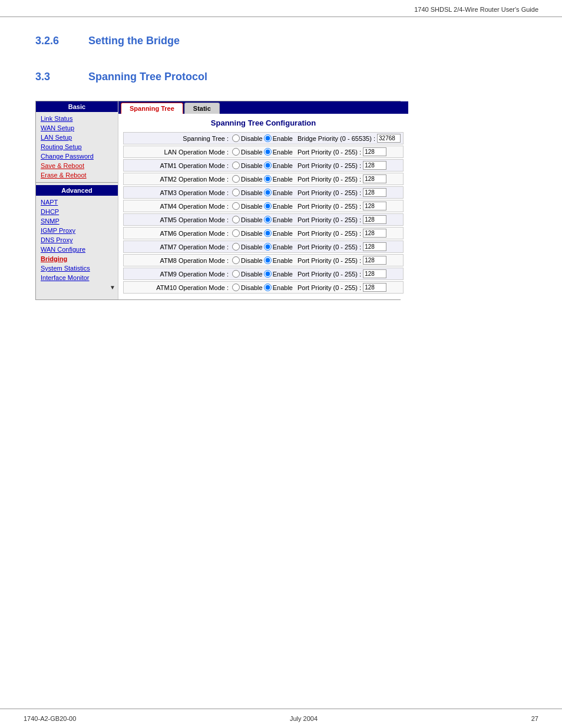 The height and width of the screenshot is (728, 562). Describe the element at coordinates (77, 230) in the screenshot. I see `sidebar-link-igmp: IGMP Proxy` at that location.